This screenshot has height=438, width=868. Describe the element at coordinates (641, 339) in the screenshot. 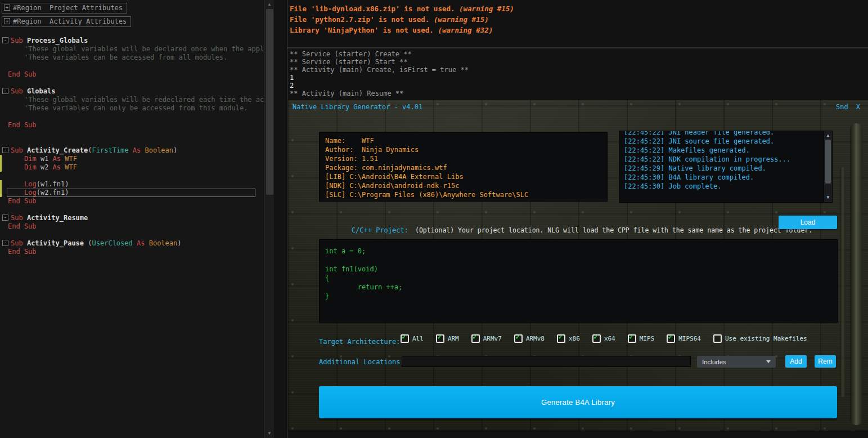

I see `architecture-checkbox-mips: ✓MIPS` at that location.